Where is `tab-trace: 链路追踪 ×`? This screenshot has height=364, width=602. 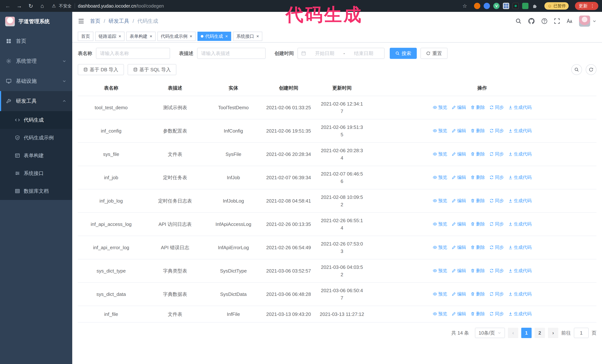
tab-trace: 链路追踪 × is located at coordinates (110, 36).